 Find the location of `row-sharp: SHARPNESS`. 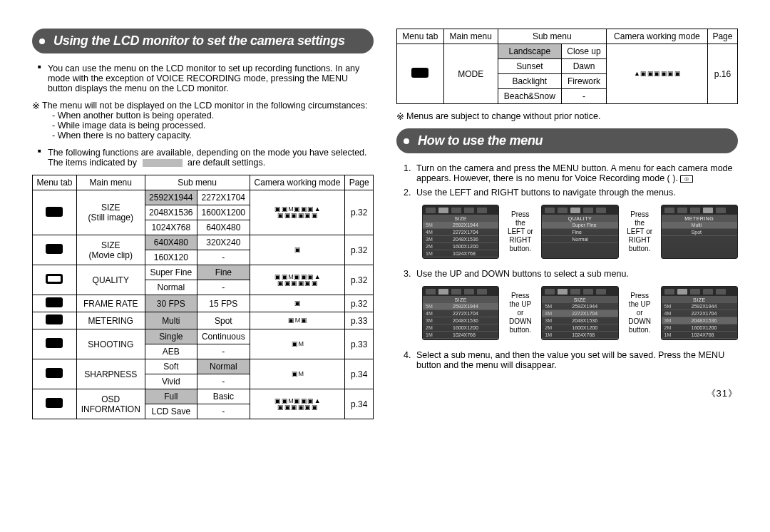

row-sharp: SHARPNESS is located at coordinates (111, 374).